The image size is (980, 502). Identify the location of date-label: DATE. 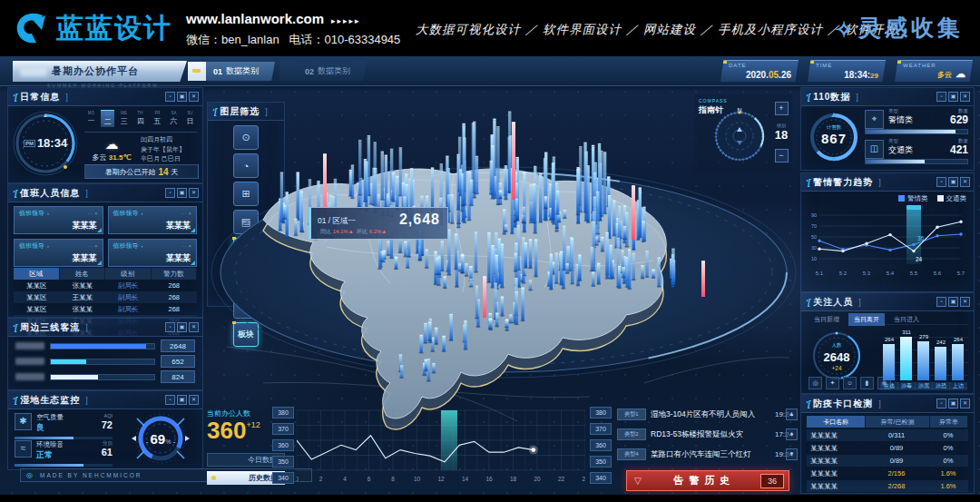
(738, 65).